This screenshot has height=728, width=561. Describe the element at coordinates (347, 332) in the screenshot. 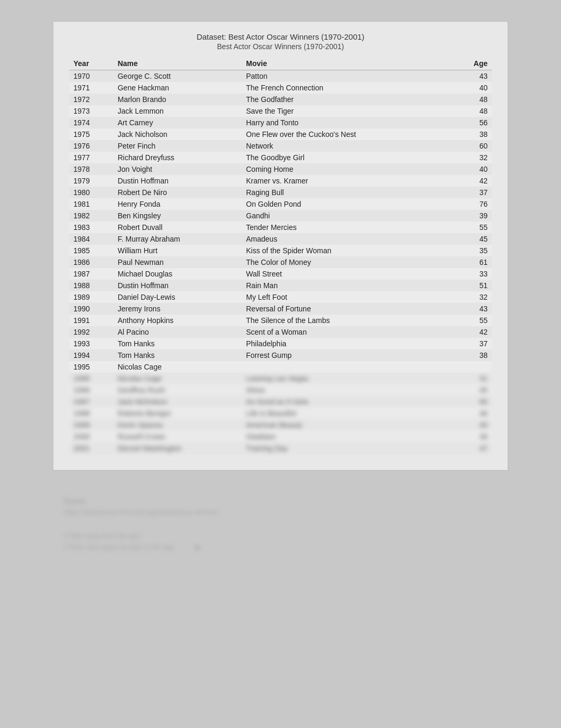

I see `table-cell: Scent of a Woman` at that location.